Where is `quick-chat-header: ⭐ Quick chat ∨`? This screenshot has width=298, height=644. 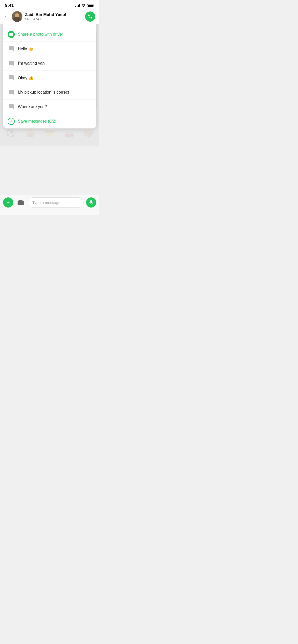 quick-chat-header: ⭐ Quick chat ∨ is located at coordinates (50, 26).